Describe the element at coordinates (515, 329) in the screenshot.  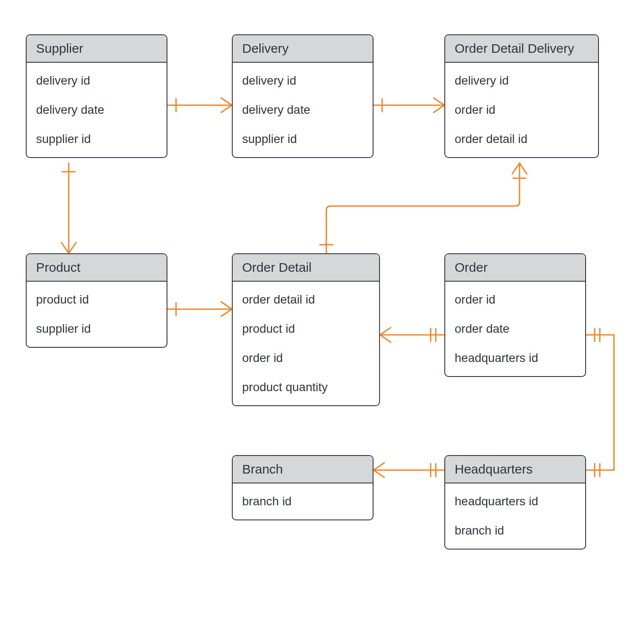
I see `entity-body: order id order date headquarters id` at that location.